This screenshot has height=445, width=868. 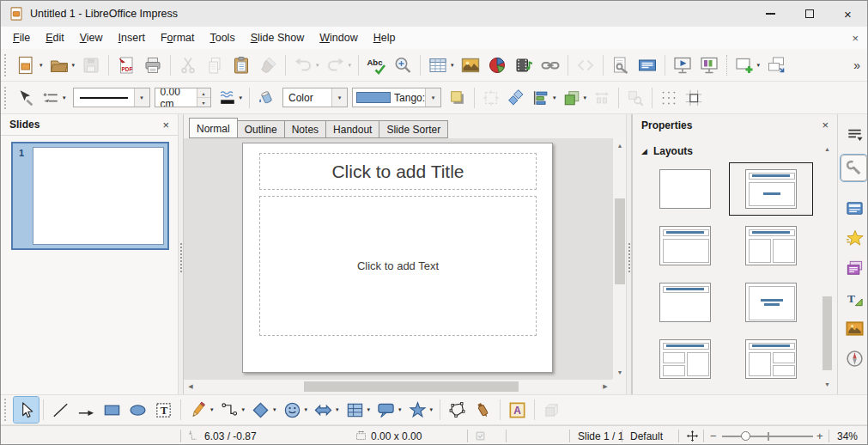 I want to click on fill-color-name: Tango: Sky, so click(x=408, y=98).